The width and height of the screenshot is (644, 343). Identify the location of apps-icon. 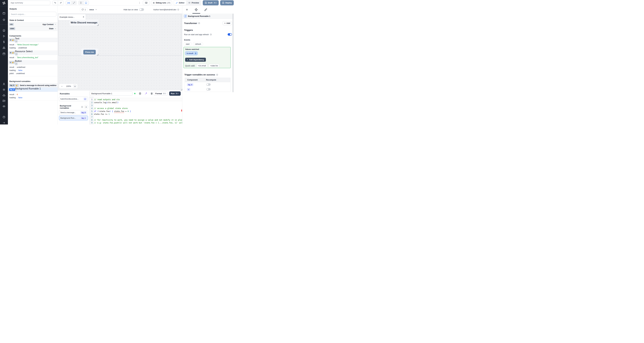
(4, 14).